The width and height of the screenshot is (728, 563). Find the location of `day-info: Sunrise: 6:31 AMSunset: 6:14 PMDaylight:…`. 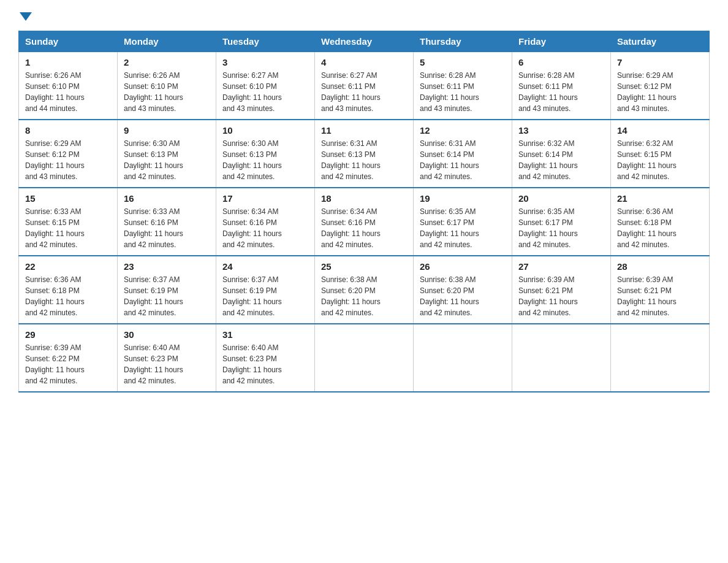

day-info: Sunrise: 6:31 AMSunset: 6:14 PMDaylight:… is located at coordinates (463, 160).